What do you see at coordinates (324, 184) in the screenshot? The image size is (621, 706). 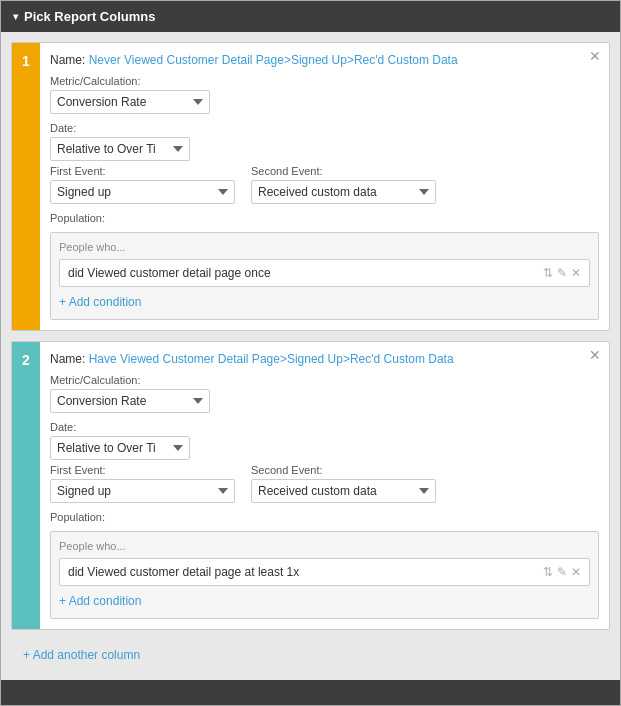 I see `card-1-events-row: First Event: Signed up Second Event: Rec…` at bounding box center [324, 184].